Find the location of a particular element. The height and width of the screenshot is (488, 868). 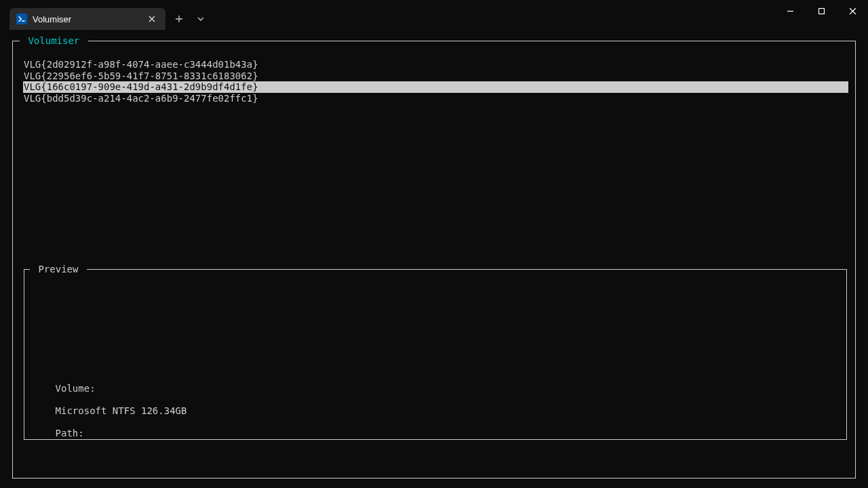

status-volume-value: Microsoft NTFS 126.34GB is located at coordinates (121, 411).